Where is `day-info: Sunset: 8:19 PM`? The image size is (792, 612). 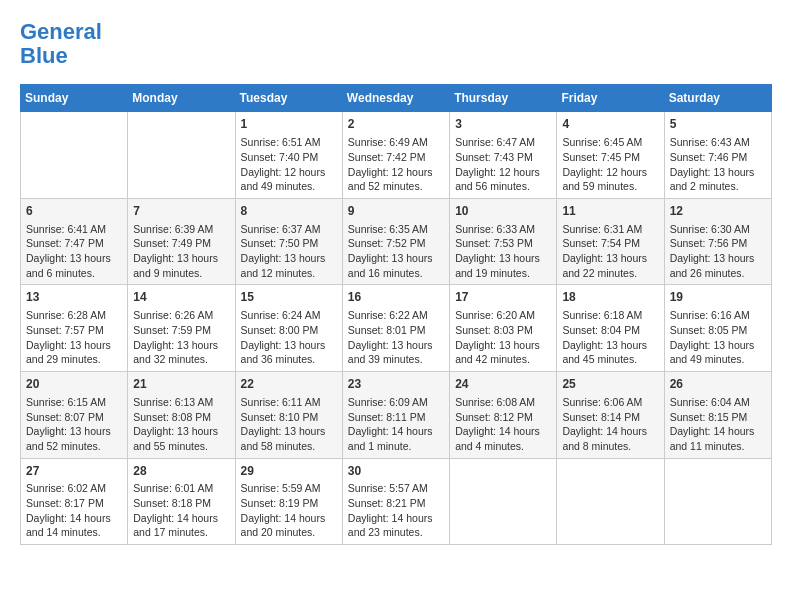 day-info: Sunset: 8:19 PM is located at coordinates (289, 504).